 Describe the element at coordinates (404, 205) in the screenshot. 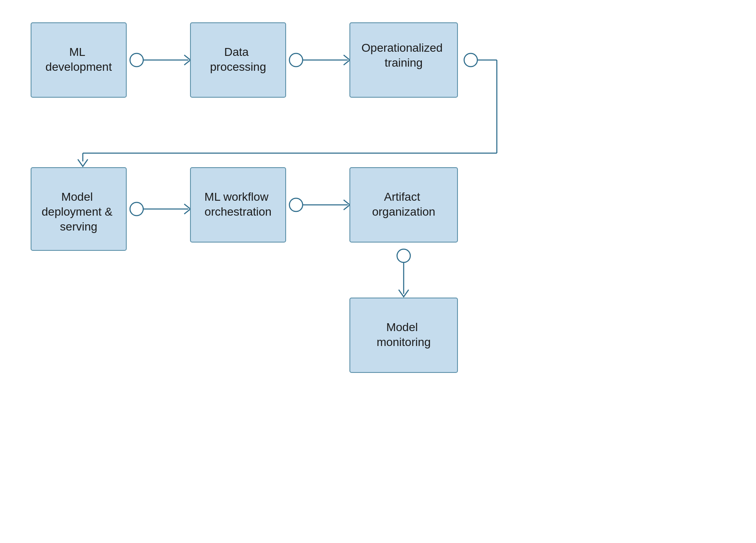

I see `artifact-org-box` at that location.